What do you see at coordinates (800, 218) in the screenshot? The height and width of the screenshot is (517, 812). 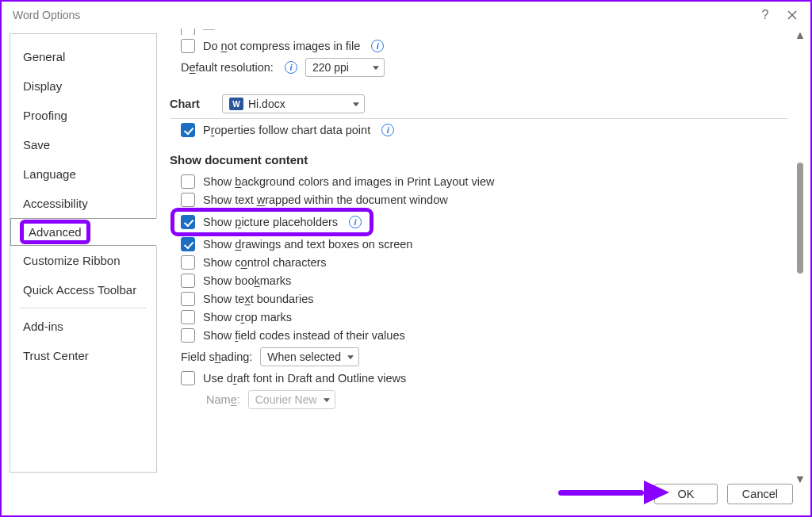 I see `scroll-thumb` at bounding box center [800, 218].